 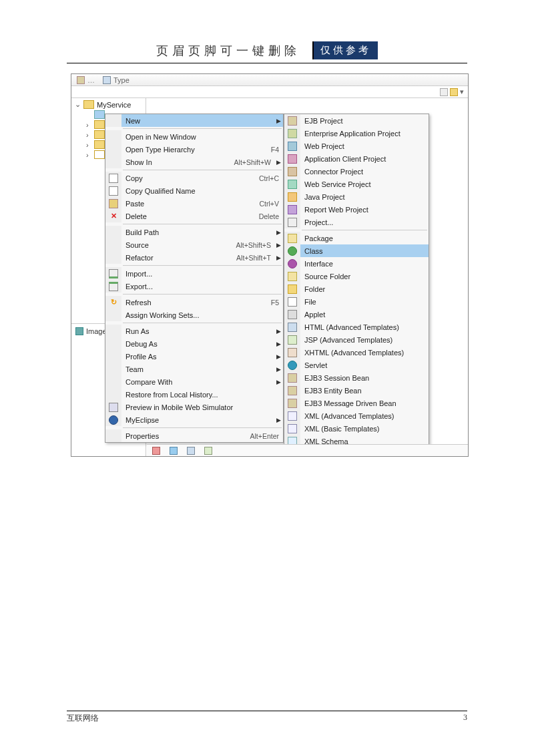 I want to click on aplt-icon, so click(x=292, y=315).